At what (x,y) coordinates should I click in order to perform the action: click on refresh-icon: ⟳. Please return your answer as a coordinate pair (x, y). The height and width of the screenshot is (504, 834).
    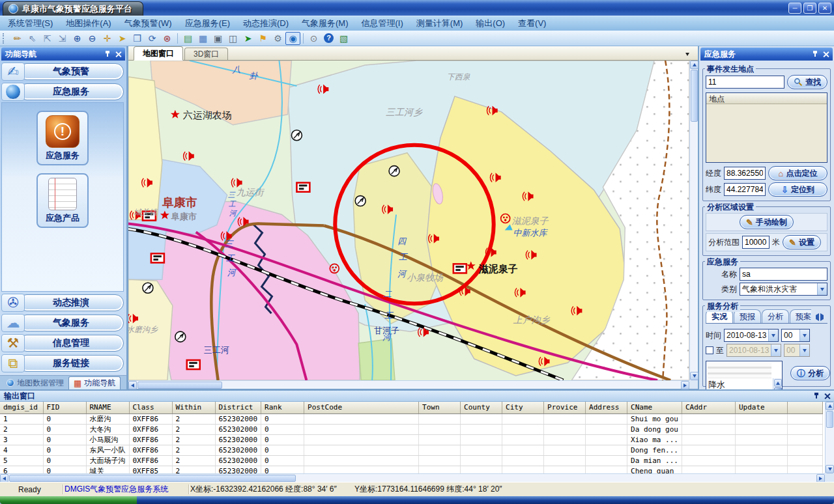
    Looking at the image, I should click on (152, 38).